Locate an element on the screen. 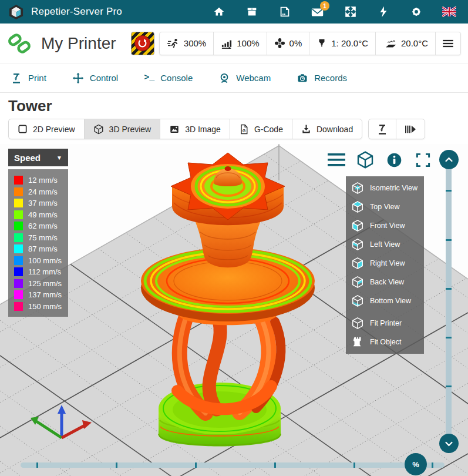  legend-list: 12 mm/s 24 mm/s 37 mm/s 49 mm/s 62 mm/s … is located at coordinates (38, 243).